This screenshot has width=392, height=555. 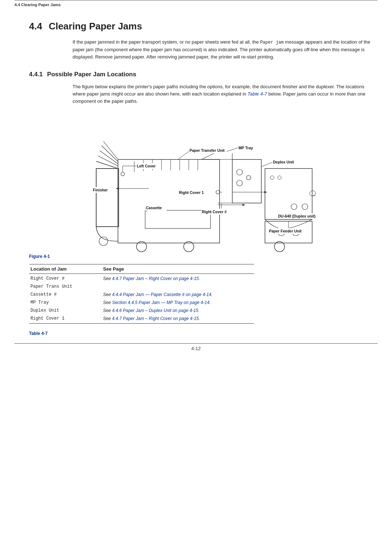 I want to click on table-row: Duplex Unit See 4.4.6 Paper Jam – Duplex…, so click(x=142, y=311).